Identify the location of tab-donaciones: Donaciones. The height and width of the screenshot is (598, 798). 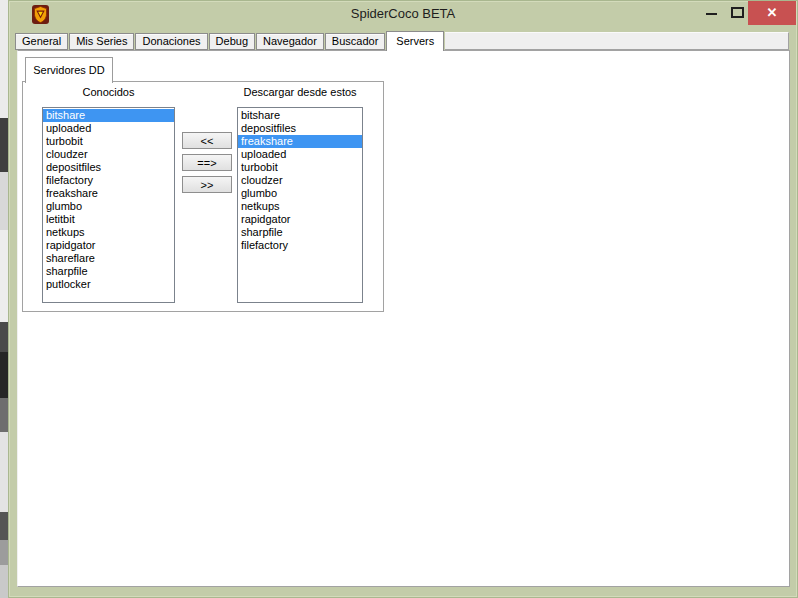
(171, 42).